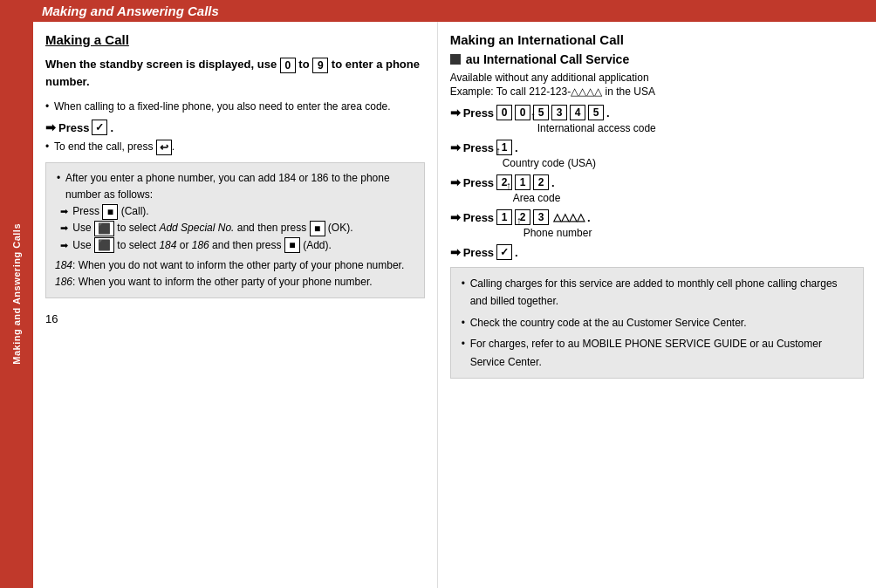  I want to click on step1-key3: 3, so click(559, 113).